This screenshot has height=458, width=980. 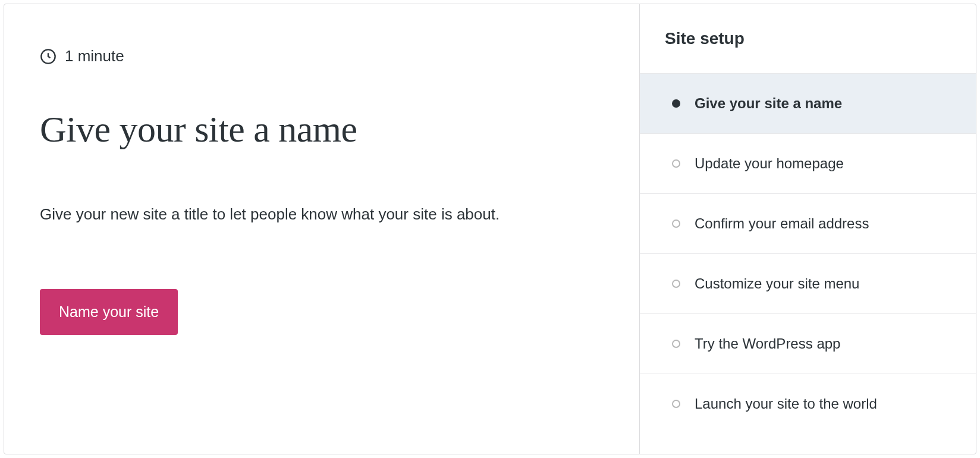 I want to click on page-title: Give your site a name, so click(x=322, y=130).